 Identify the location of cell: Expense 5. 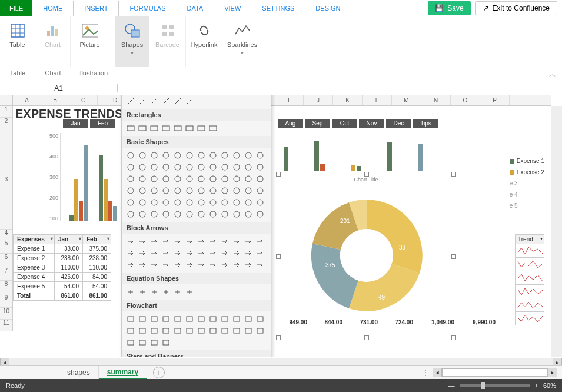
(34, 287).